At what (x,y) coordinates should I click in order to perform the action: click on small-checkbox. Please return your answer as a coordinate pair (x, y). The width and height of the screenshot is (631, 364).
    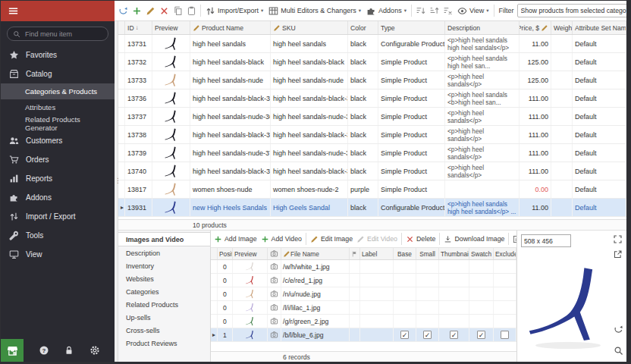
    Looking at the image, I should click on (428, 335).